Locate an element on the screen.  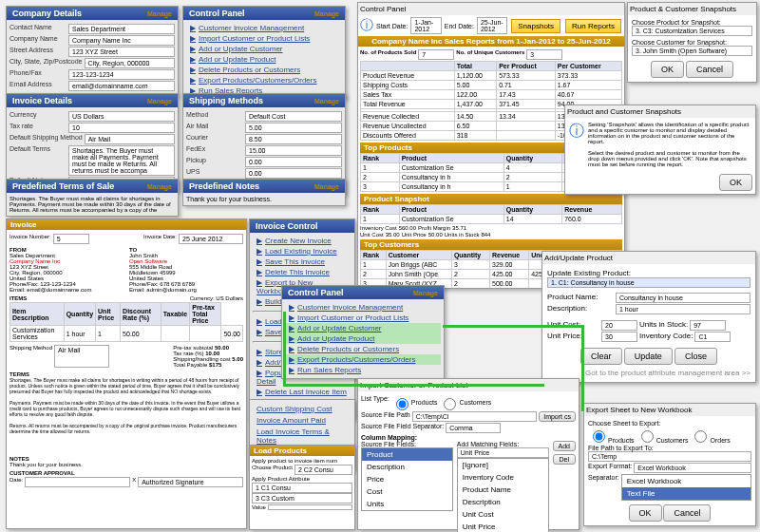
panel-title: Predefined Notes is located at coordinates (224, 186).